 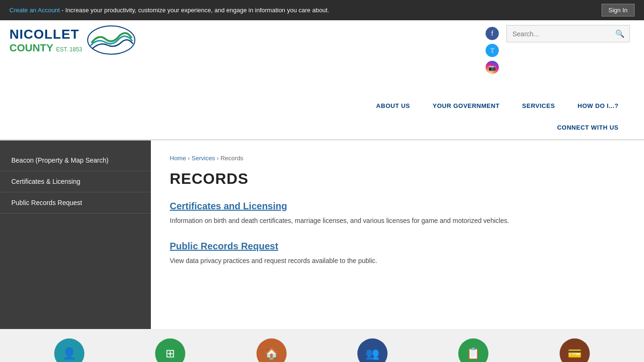 I want to click on page-title: RECORDS, so click(x=397, y=179).